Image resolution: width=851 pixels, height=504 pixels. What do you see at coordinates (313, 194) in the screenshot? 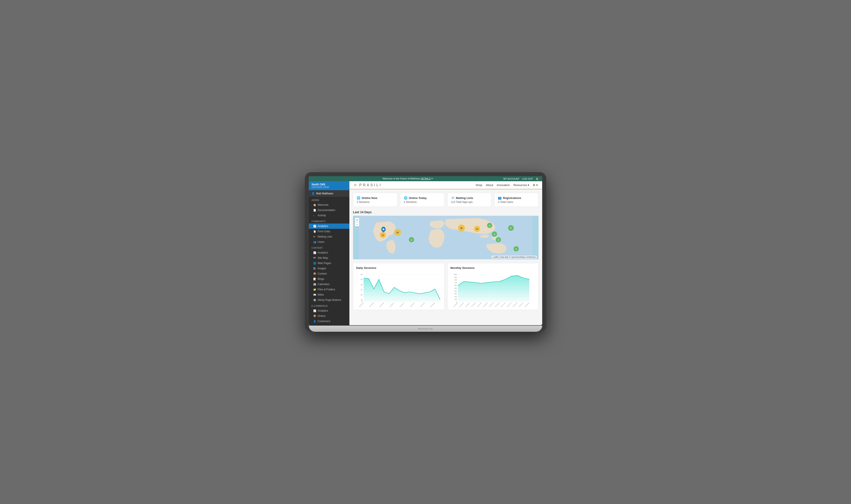
I see `user-icon: 👤` at bounding box center [313, 194].